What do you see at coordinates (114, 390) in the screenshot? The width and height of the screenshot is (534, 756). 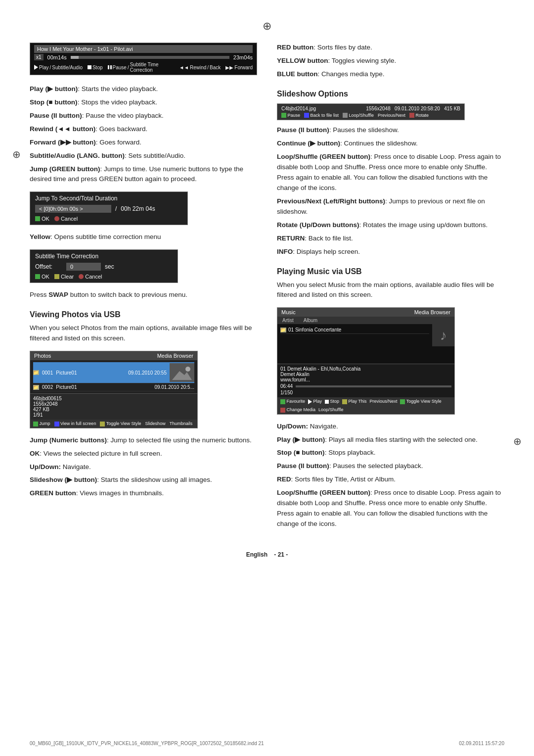 I see `photos-box: Photos Media Browser 📁 0001 Picture01 09…` at bounding box center [114, 390].